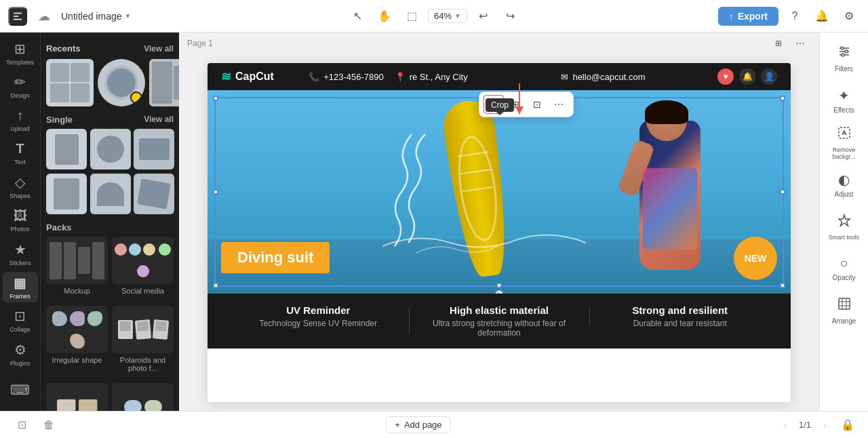 The image size is (868, 438). What do you see at coordinates (142, 266) in the screenshot?
I see `pack-social-media: Social media` at bounding box center [142, 266].